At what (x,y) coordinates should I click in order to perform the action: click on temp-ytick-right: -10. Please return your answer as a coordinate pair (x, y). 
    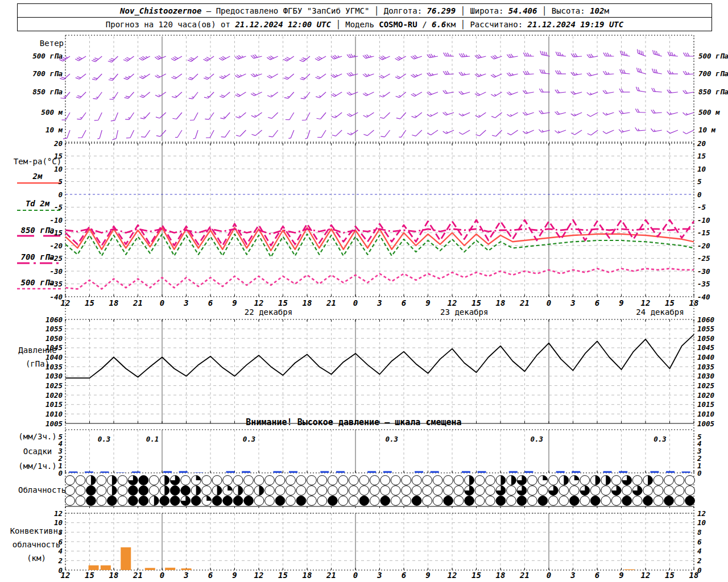
    Looking at the image, I should click on (704, 221).